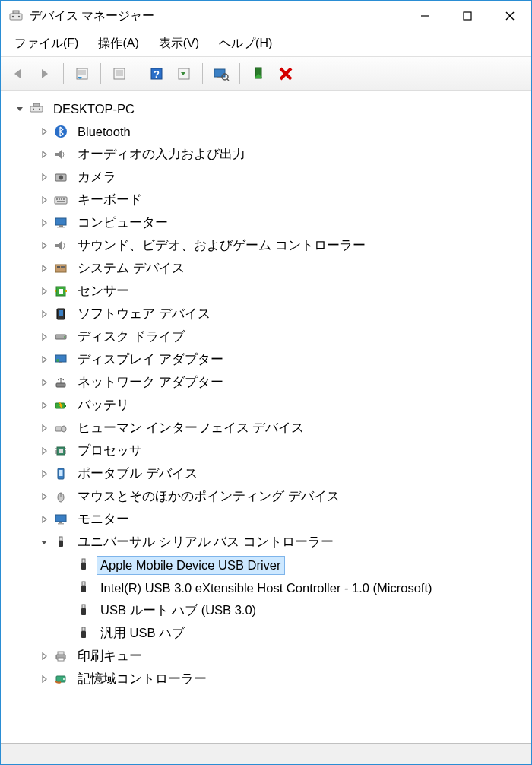 The width and height of the screenshot is (532, 765). What do you see at coordinates (268, 109) in the screenshot?
I see `tree-root-row: DESKTOP-PC` at bounding box center [268, 109].